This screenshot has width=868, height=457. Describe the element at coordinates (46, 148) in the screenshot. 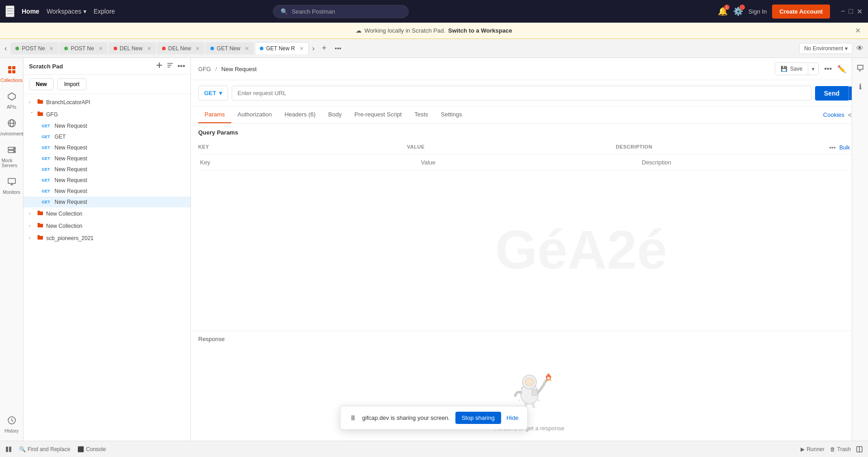

I see `method-badge: GET` at that location.